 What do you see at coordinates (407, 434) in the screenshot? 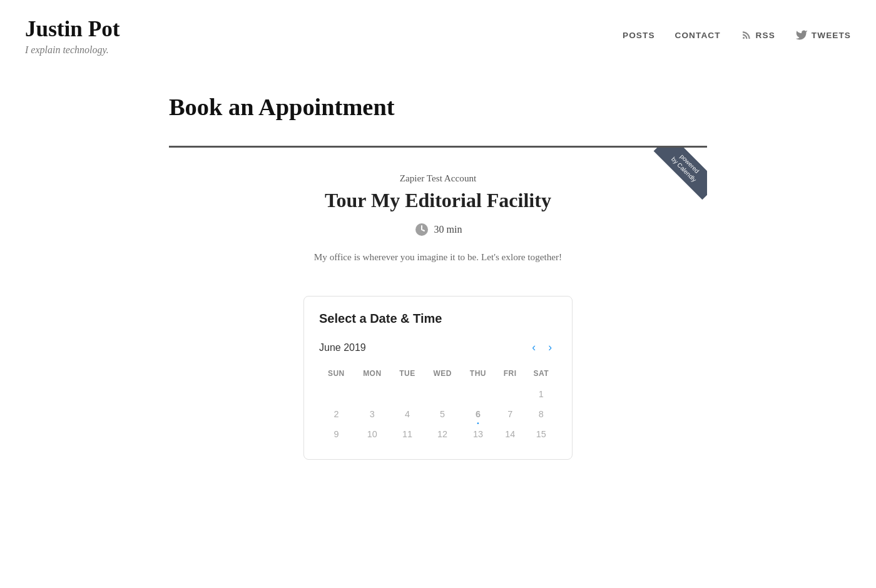
I see `day-11: 11` at bounding box center [407, 434].